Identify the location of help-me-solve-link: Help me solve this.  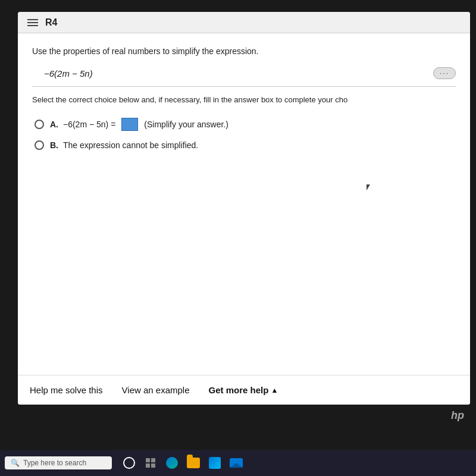
(67, 390).